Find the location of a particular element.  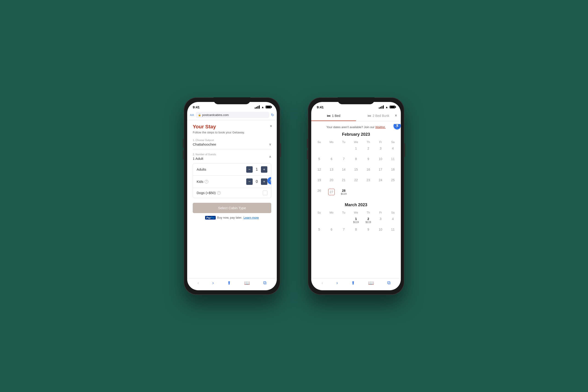

dogs-checkbox is located at coordinates (265, 193).